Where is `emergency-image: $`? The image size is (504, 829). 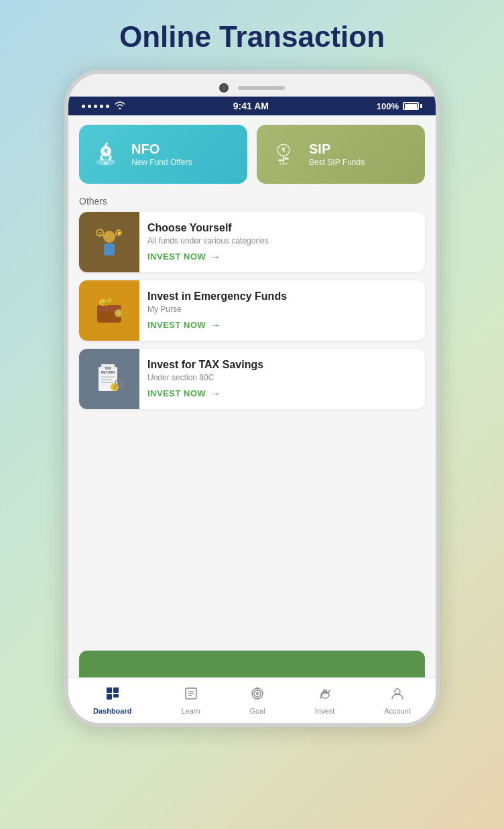 emergency-image: $ is located at coordinates (109, 311).